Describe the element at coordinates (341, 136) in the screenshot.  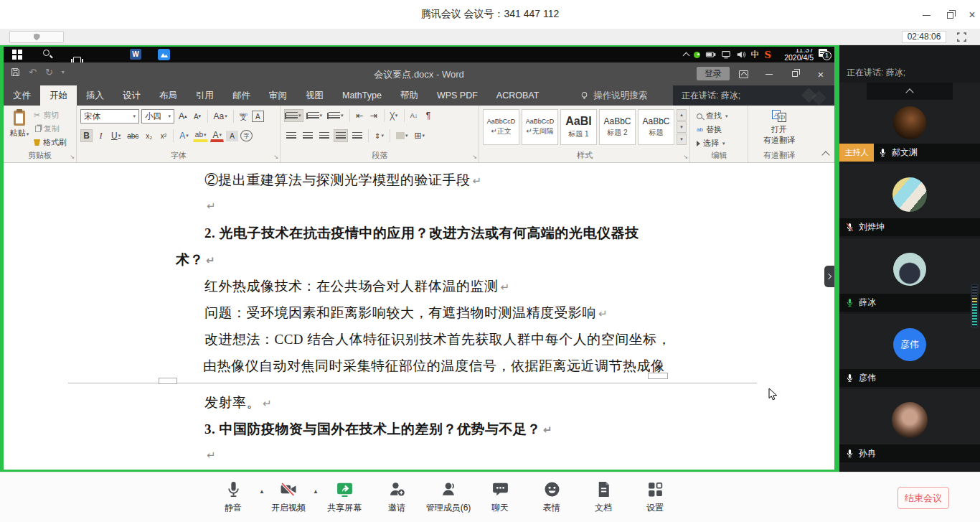
I see `justify-button` at that location.